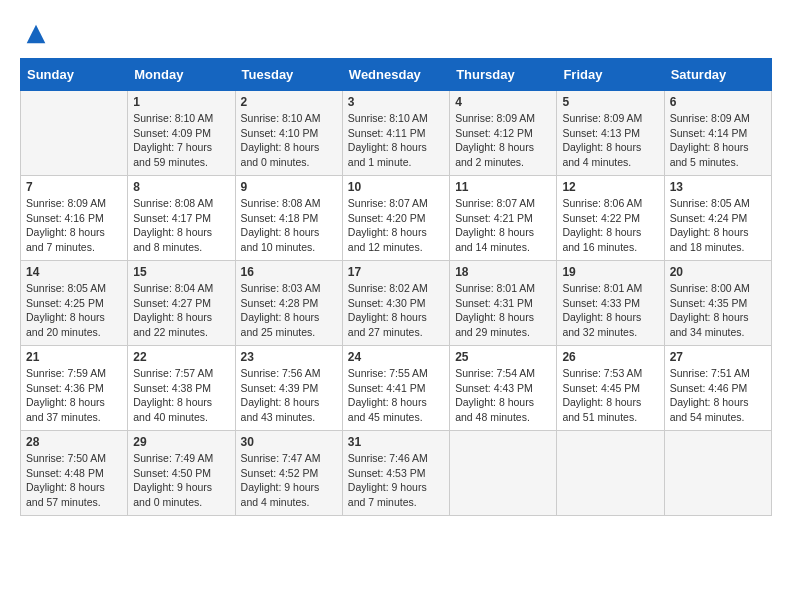 The height and width of the screenshot is (612, 792). I want to click on day-number: 26, so click(610, 357).